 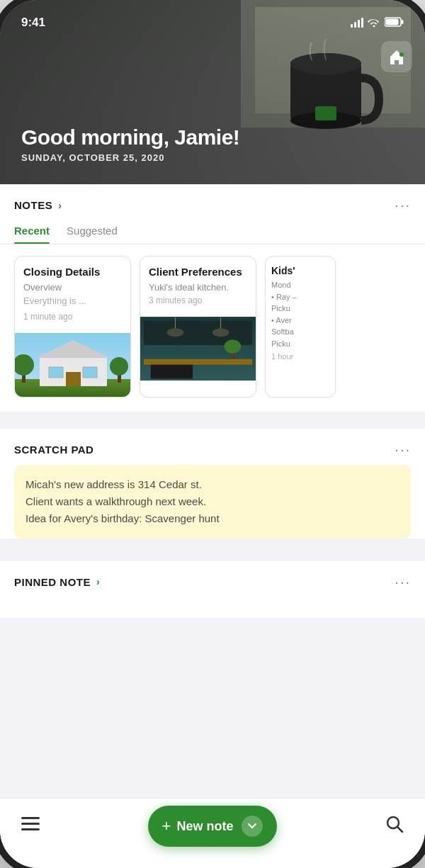 I want to click on tab-suggested-label: Suggested, so click(x=92, y=231).